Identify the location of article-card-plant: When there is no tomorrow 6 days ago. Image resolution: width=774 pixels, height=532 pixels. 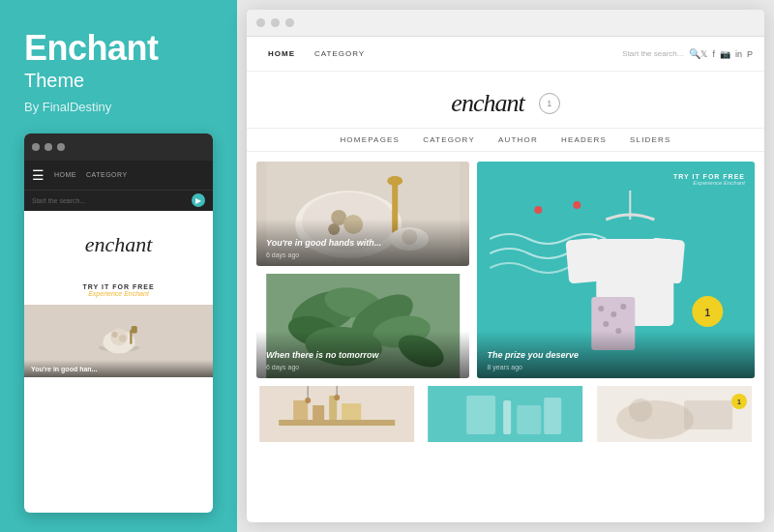
(363, 326).